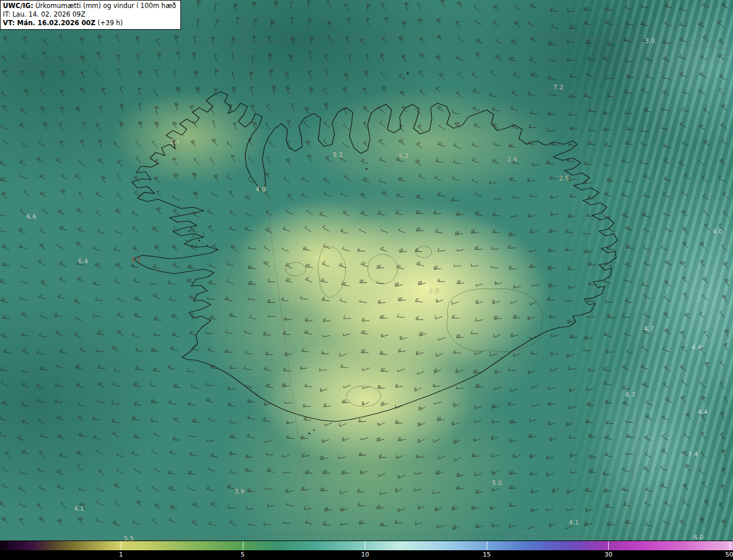 The image size is (733, 560). What do you see at coordinates (487, 554) in the screenshot?
I see `colorbar-tick-label: 15` at bounding box center [487, 554].